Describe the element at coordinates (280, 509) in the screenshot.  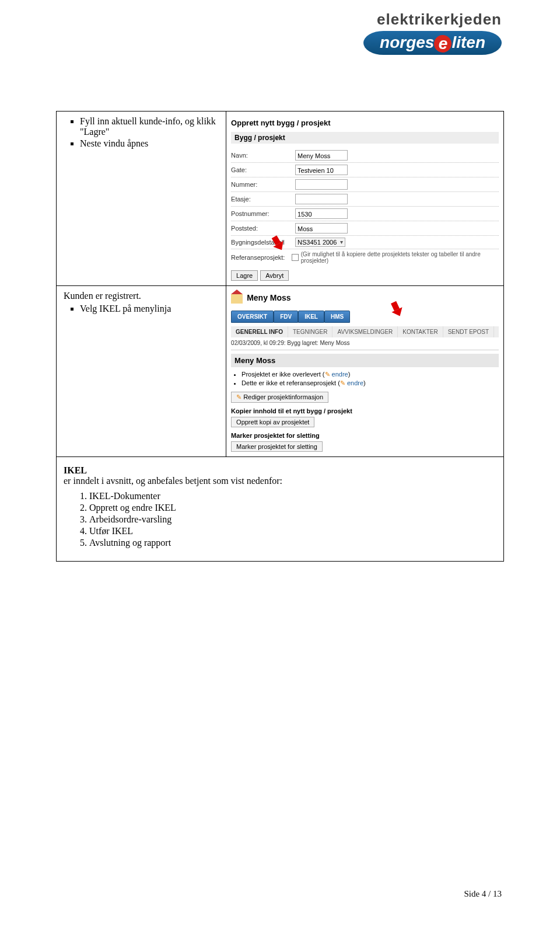
I see `instruction-cell: IKEL er inndelt i avsnitt, og anbefales …` at that location.